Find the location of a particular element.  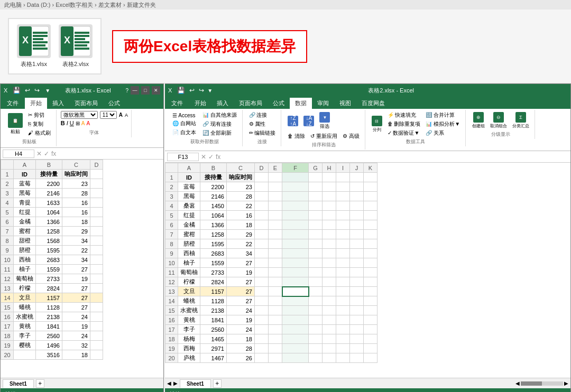

split-col-btn: ⊟ 分列 is located at coordinates (377, 124).